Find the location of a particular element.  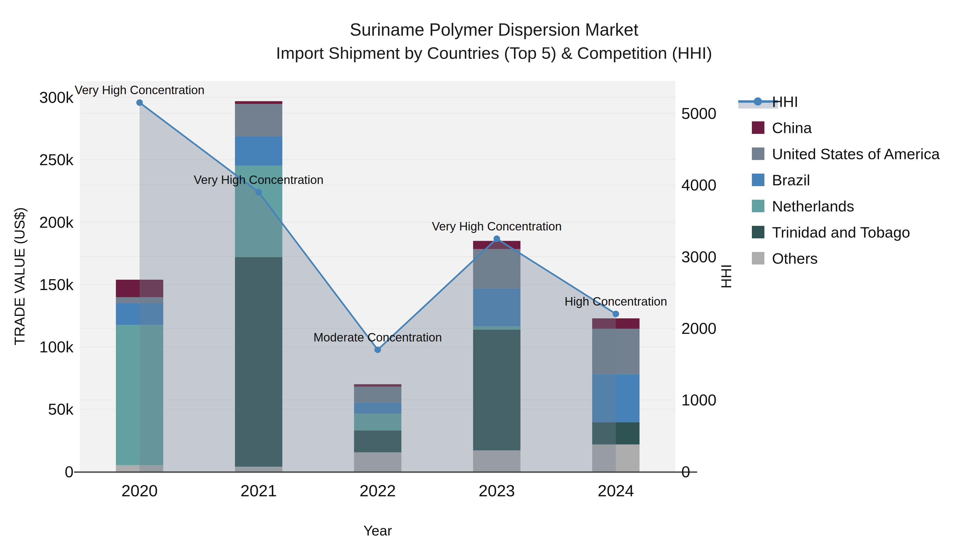

legend-item-others: Others is located at coordinates (785, 259).